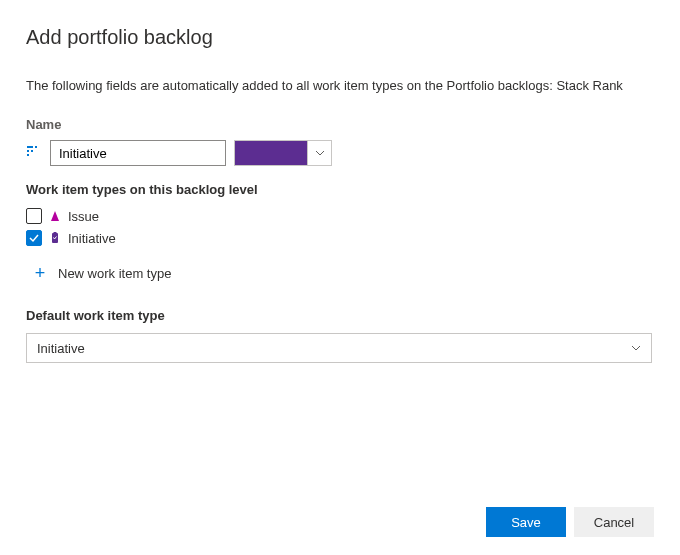 This screenshot has width=680, height=555. What do you see at coordinates (614, 522) in the screenshot?
I see `cancel-button: Cancel` at bounding box center [614, 522].